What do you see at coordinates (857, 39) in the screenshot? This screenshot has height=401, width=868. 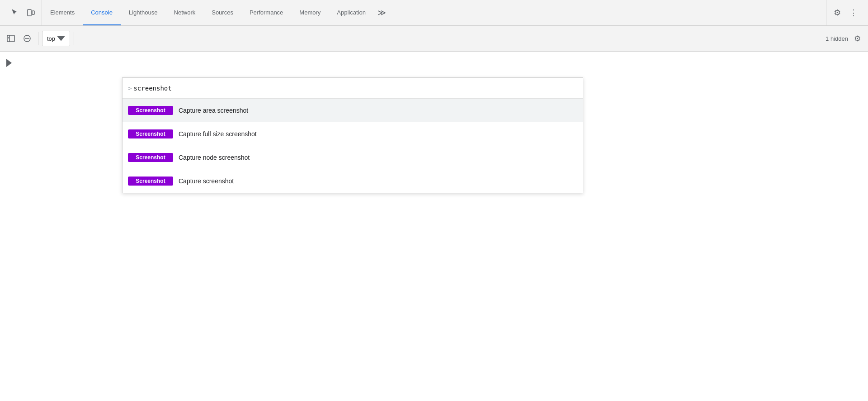 I see `console-settings-icon: ⚙` at bounding box center [857, 39].